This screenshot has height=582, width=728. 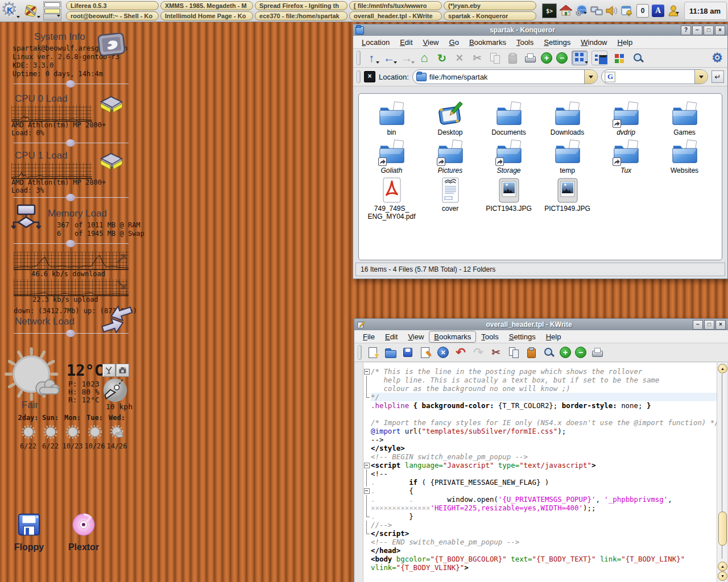 I want to click on paste-button, so click(x=512, y=58).